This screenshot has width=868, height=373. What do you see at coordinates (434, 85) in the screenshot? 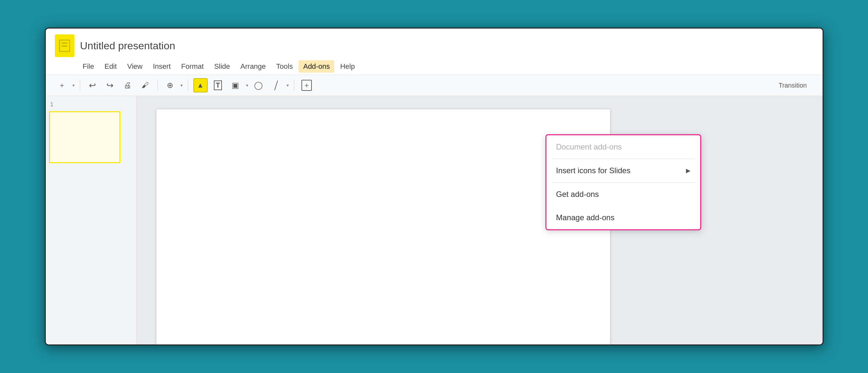
I see `toolbar: ＋ ▾ ↩ ↪ 🖨 🖌 ⊕ ▾ ▲ T ▣ ▾` at bounding box center [434, 85].